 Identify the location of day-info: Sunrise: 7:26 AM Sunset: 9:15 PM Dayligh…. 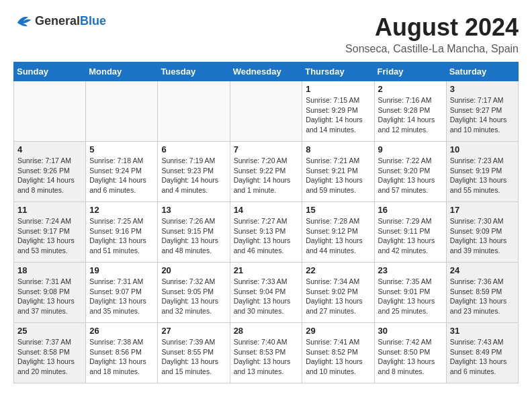
(193, 236).